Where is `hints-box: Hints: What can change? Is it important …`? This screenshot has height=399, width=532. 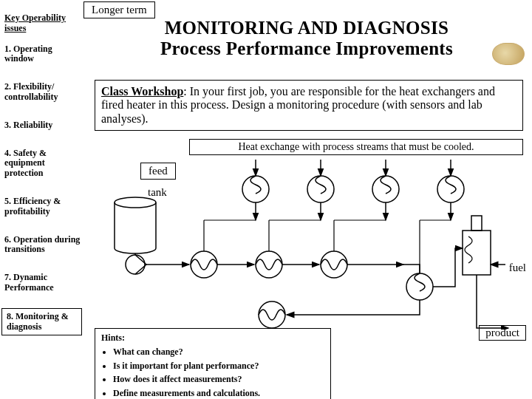
hints-box: Hints: What can change? Is it important … is located at coordinates (213, 364).